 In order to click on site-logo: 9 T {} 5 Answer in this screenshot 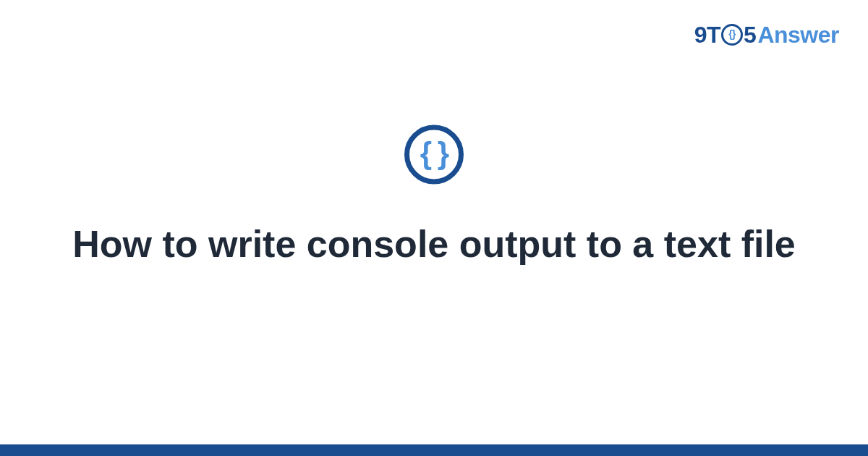, I will do `click(767, 35)`.